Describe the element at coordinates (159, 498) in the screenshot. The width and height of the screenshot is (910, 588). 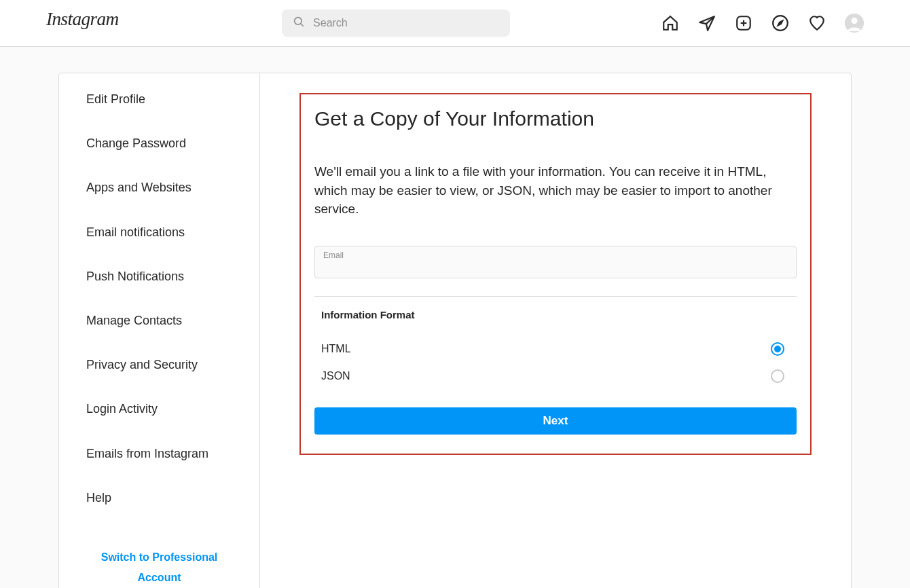
I see `sidebar-item-help: Help` at that location.